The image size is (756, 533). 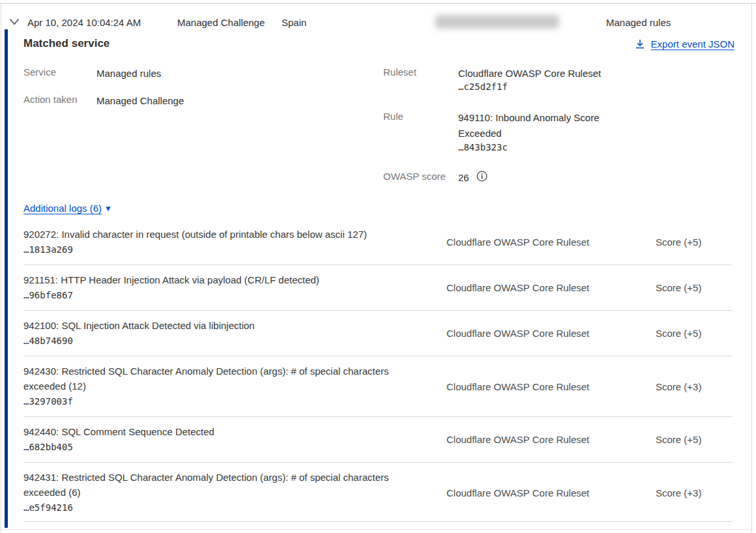 I want to click on table-left-border, so click(x=1, y=268).